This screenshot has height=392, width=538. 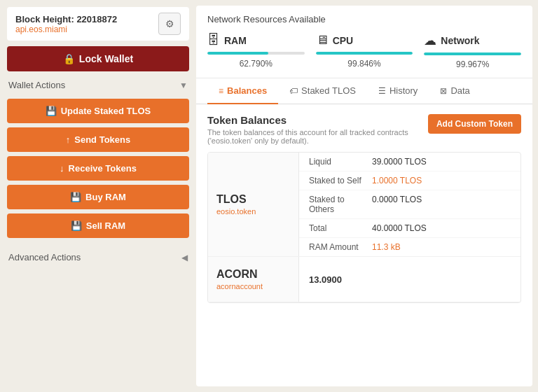 I want to click on tab-staked-tlos: 🏷 Staked TLOS, so click(x=322, y=91).